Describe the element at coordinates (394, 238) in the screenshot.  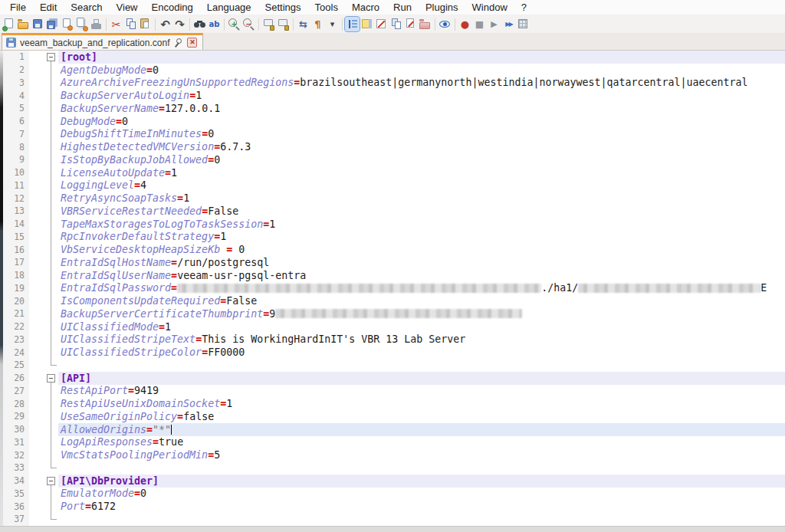
I see `code-line: 15RpcInvokerDefaultStrategy=1` at that location.